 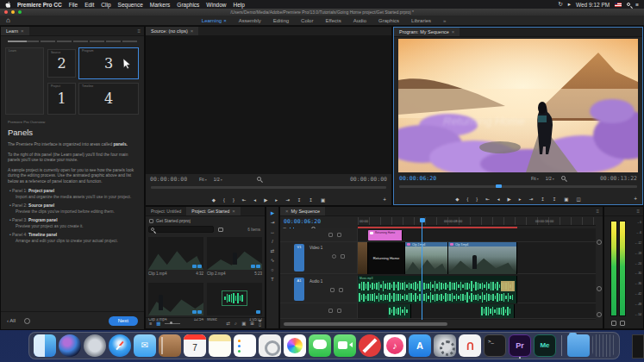 What do you see at coordinates (170, 346) in the screenshot?
I see `dock-contacts-icon` at bounding box center [170, 346].